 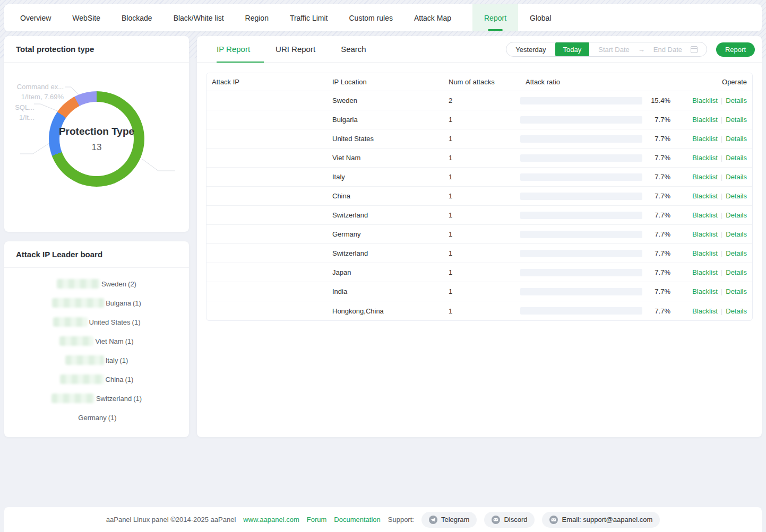 What do you see at coordinates (266, 82) in the screenshot?
I see `col-attack-ip: Attack IP` at bounding box center [266, 82].